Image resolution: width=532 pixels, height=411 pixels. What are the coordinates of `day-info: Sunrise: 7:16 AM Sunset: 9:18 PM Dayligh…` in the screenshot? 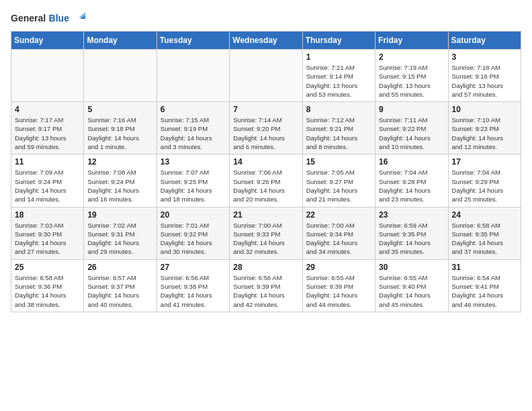 It's located at (120, 133).